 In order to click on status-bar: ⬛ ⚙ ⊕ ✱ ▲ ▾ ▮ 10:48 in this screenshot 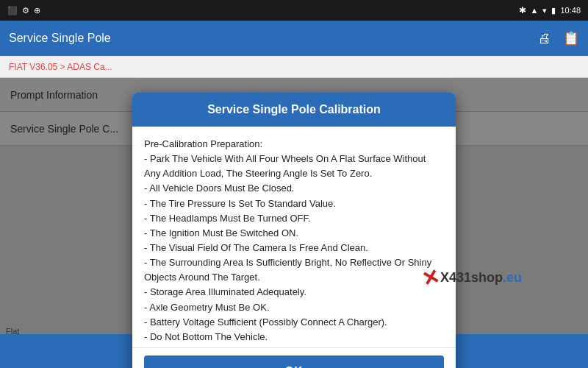, I will do `click(294, 10)`.